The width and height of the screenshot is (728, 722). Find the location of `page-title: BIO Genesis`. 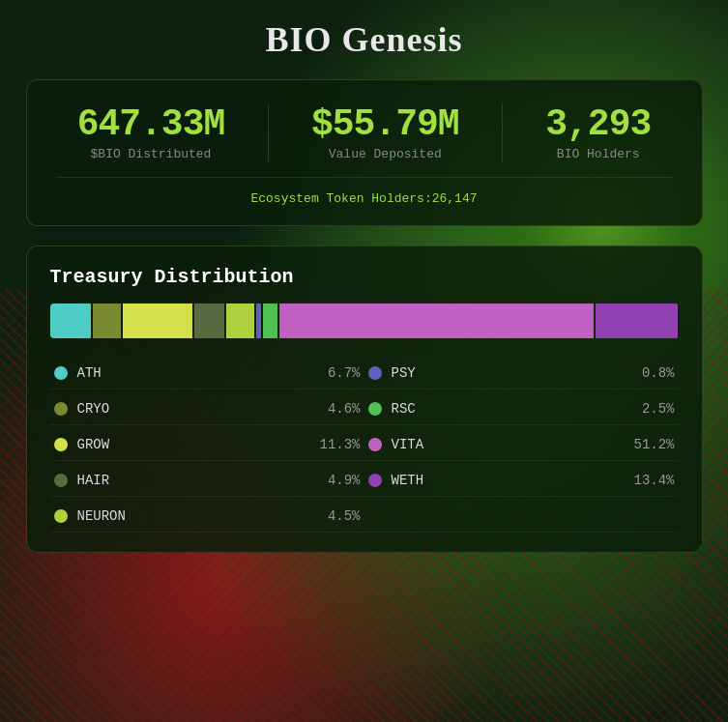

page-title: BIO Genesis is located at coordinates (364, 40).